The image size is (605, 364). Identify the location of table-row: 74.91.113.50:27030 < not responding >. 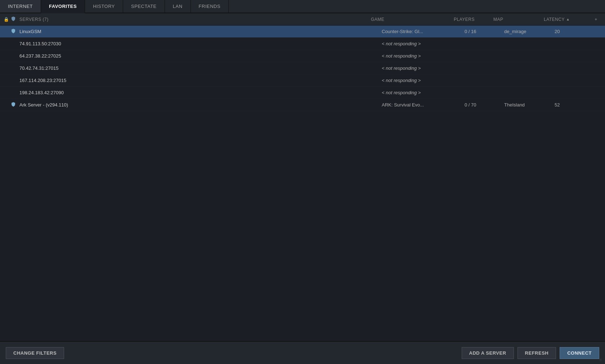
(302, 44).